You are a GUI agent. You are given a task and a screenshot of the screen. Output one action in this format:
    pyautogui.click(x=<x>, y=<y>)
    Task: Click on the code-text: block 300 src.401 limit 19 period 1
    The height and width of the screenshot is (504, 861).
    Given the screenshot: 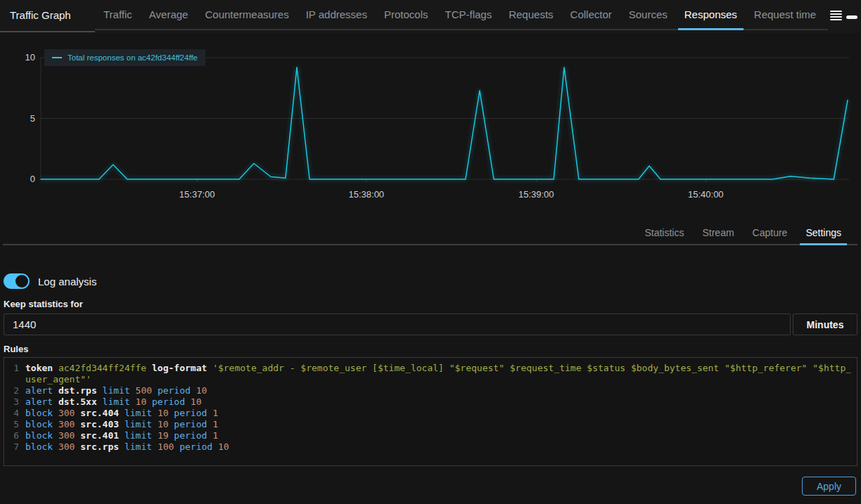 What is the action you would take?
    pyautogui.click(x=441, y=436)
    